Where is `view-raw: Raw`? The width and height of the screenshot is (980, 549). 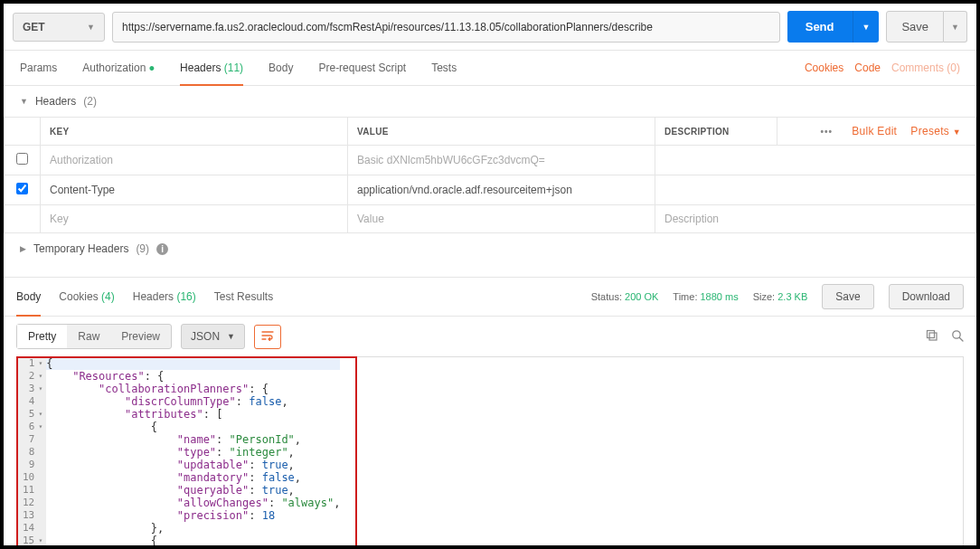
view-raw: Raw is located at coordinates (89, 336).